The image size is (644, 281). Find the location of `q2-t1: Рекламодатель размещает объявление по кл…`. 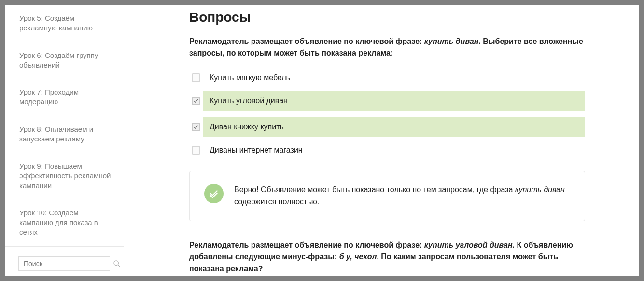

q2-t1: Рекламодатель размещает объявление по кл… is located at coordinates (307, 245).